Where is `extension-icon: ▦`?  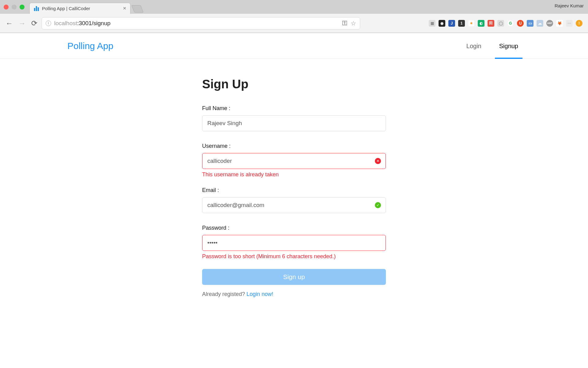 extension-icon: ▦ is located at coordinates (432, 23).